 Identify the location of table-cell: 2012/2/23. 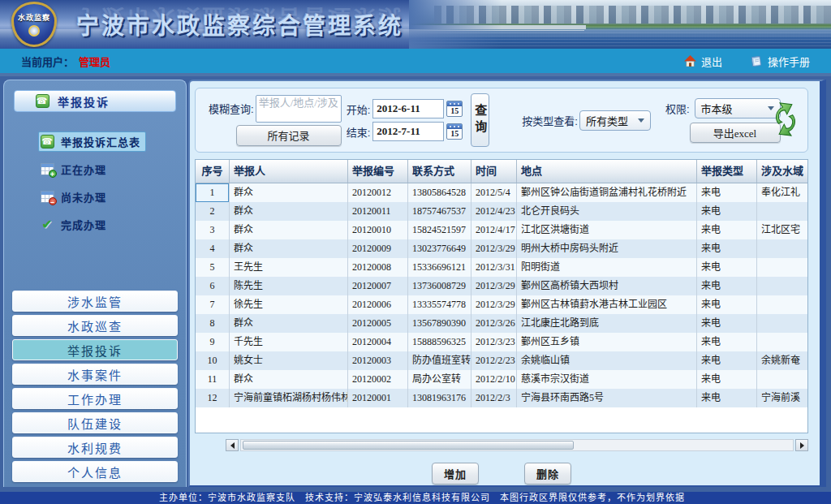
(494, 360).